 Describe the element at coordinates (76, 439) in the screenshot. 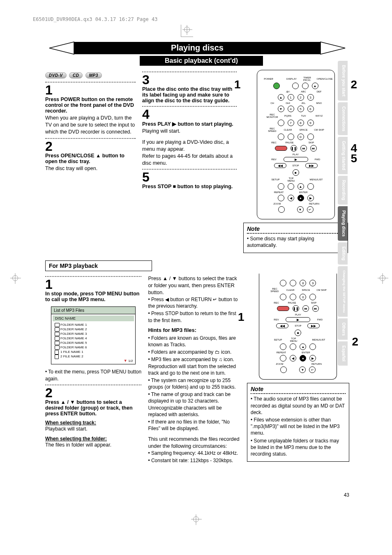

I see `when-selecting-folder-heading: When selecting the folder:` at that location.